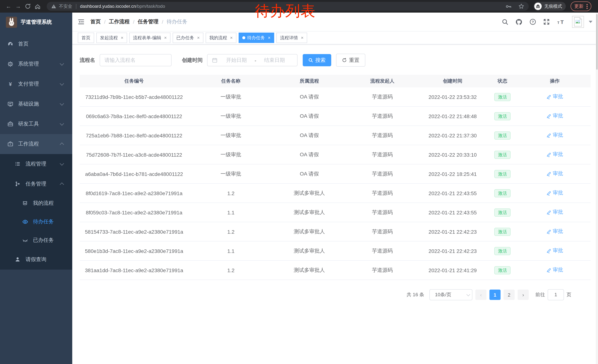  Describe the element at coordinates (309, 174) in the screenshot. I see `cell-process: OA 请假` at that location.